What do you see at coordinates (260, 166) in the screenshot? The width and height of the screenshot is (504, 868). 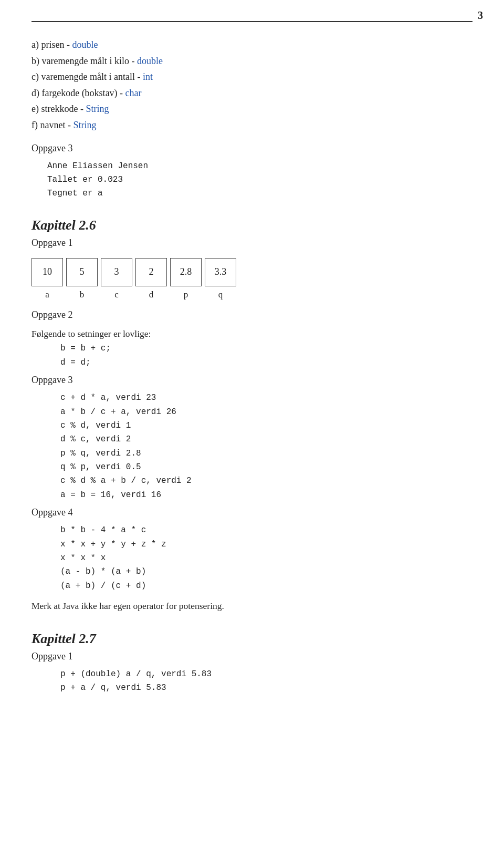 I see `oppgave3-line1: Anne Eliassen Jensen` at bounding box center [260, 166].